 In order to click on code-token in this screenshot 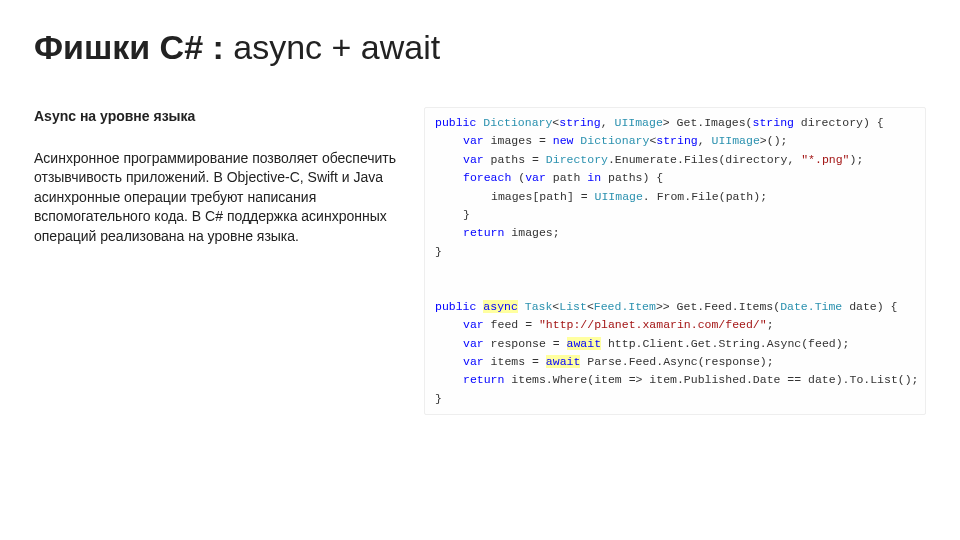, I will do `click(522, 306)`.